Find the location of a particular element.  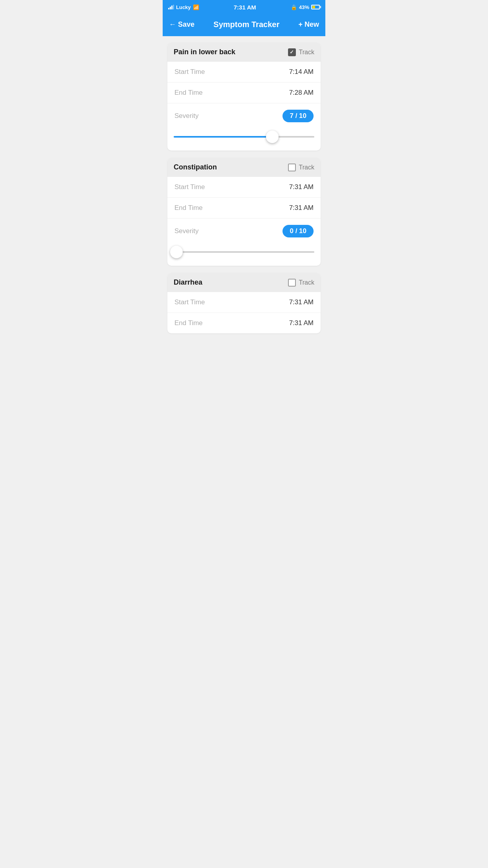

severity-label: Severity is located at coordinates (186, 116).